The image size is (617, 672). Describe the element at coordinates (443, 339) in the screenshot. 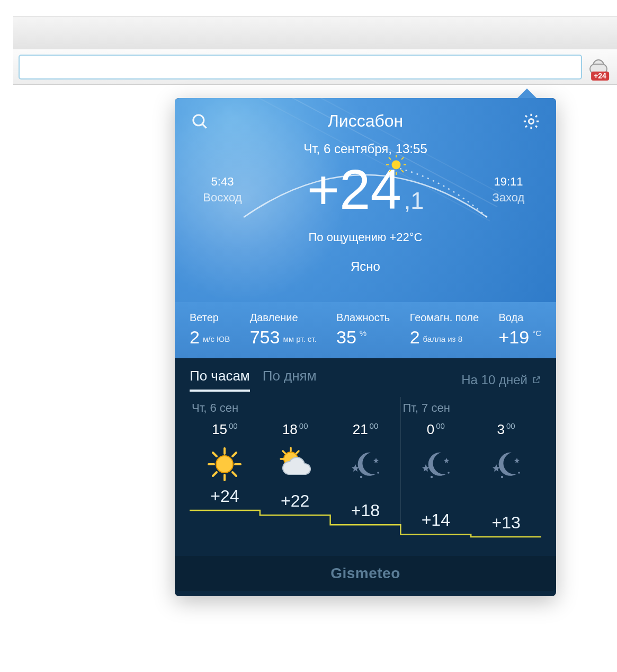

I see `metric-geo-unit: балла из 8` at that location.